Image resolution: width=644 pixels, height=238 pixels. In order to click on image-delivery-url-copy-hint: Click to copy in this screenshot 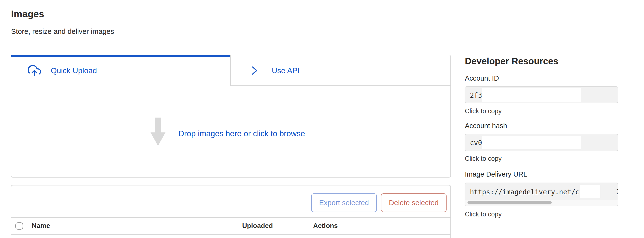, I will do `click(483, 214)`.